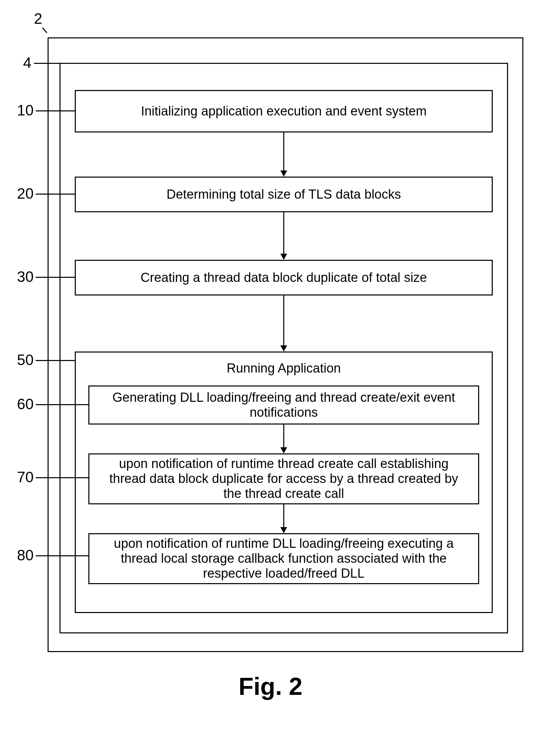 The image size is (541, 756). What do you see at coordinates (284, 152) in the screenshot?
I see `arrow-10-20-line` at bounding box center [284, 152].